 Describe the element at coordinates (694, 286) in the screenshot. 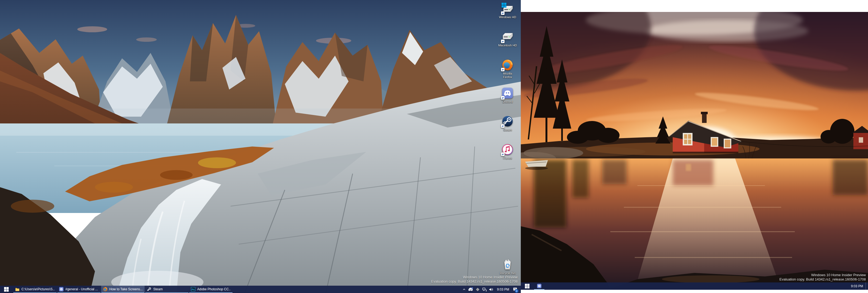

I see `taskbar-right: 9:03 PM` at that location.